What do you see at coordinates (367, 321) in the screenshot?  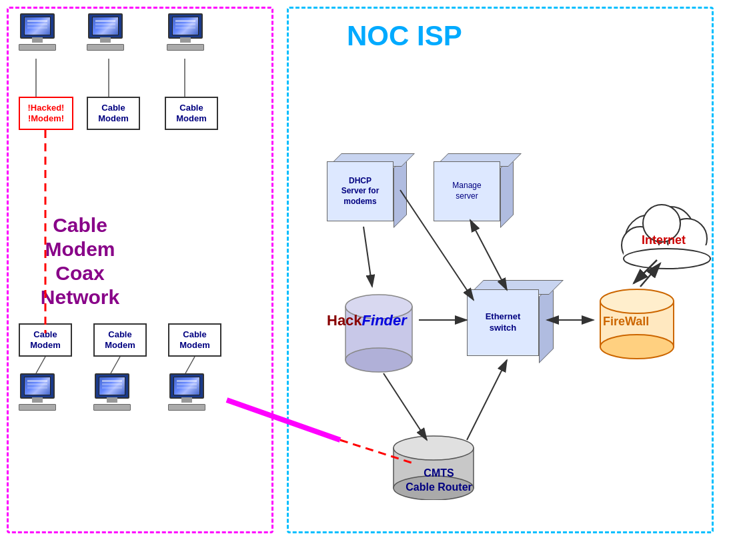 I see `hackfinder-label: HackFinder` at bounding box center [367, 321].